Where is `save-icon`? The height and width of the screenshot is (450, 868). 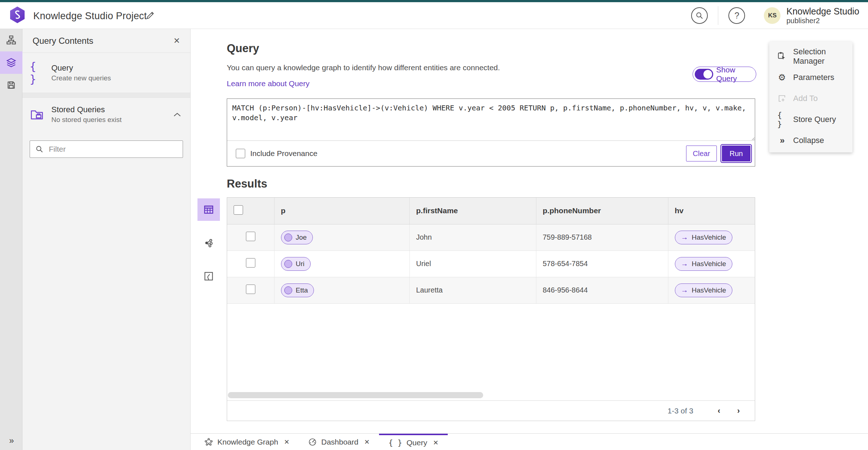
save-icon is located at coordinates (11, 85).